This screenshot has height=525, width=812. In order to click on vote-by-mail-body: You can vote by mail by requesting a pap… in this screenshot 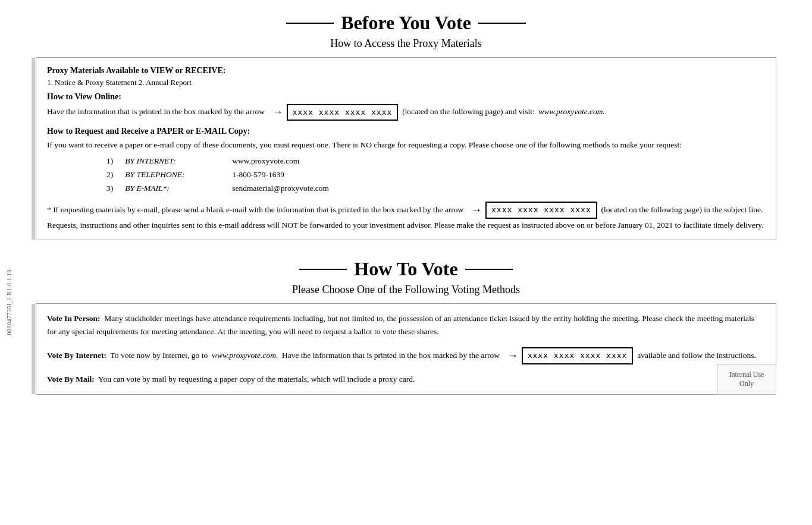, I will do `click(256, 379)`.